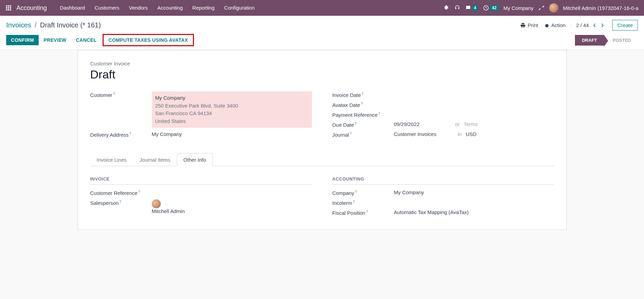  Describe the element at coordinates (533, 25) in the screenshot. I see `print-label: Print` at that location.